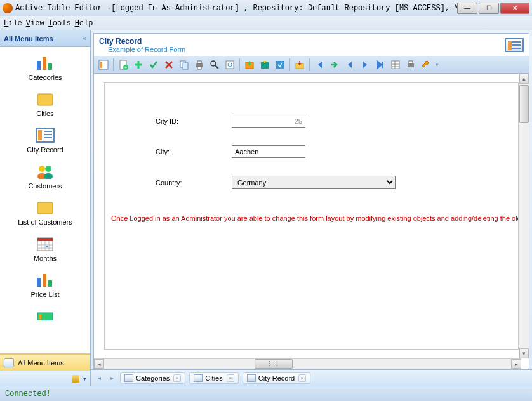 The height and width of the screenshot is (401, 532). I want to click on tb-new-icon: +, so click(123, 65).